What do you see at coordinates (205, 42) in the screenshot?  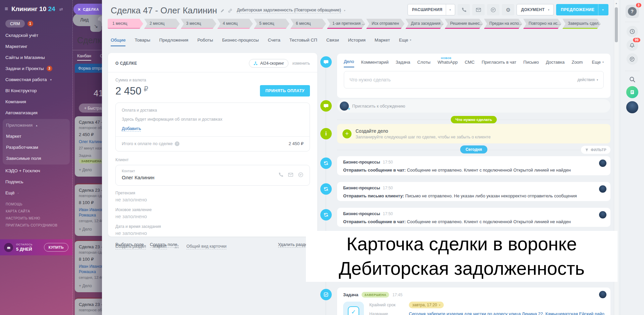 I see `tab-robots: Роботы` at bounding box center [205, 42].